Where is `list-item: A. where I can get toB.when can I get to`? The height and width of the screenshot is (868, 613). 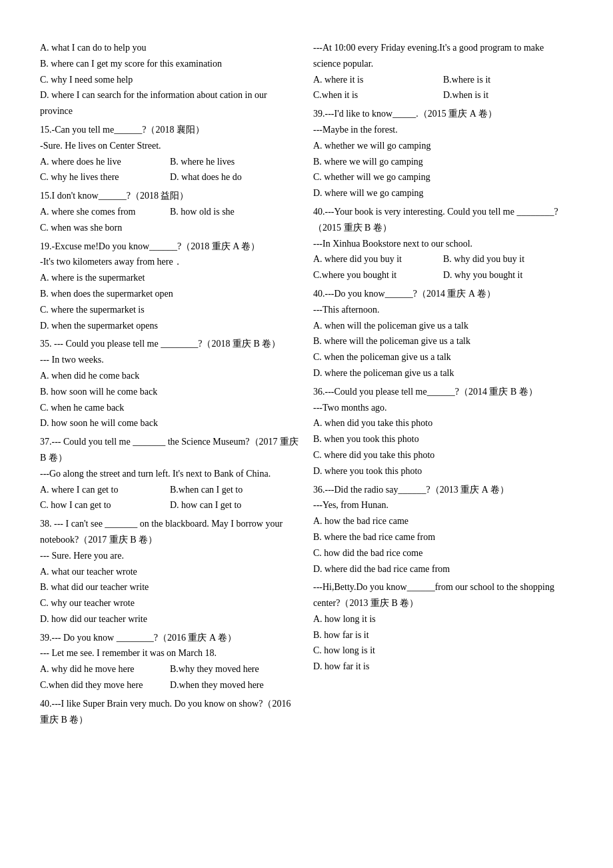 list-item: A. where I can get toB.when can I get to is located at coordinates (170, 490).